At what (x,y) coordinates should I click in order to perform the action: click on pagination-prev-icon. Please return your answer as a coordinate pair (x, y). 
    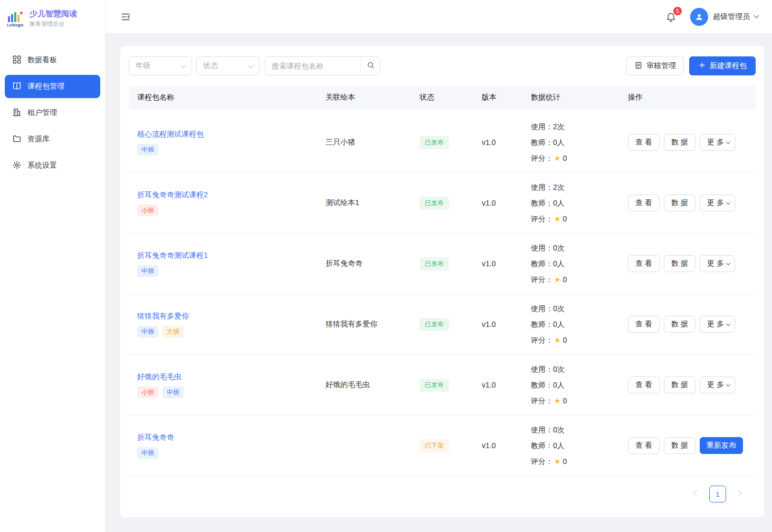
    Looking at the image, I should click on (697, 494).